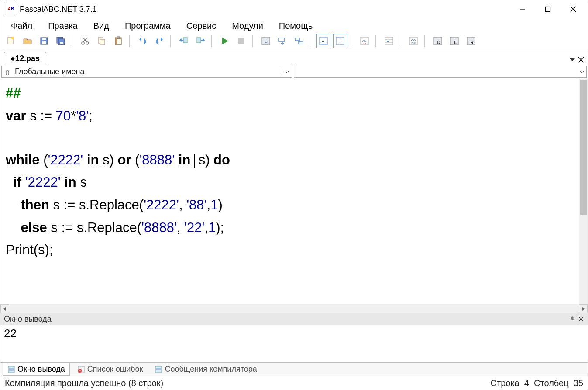 The width and height of the screenshot is (588, 390). What do you see at coordinates (206, 369) in the screenshot?
I see `tab-compiler-messages: Сообщения компилятора` at bounding box center [206, 369].